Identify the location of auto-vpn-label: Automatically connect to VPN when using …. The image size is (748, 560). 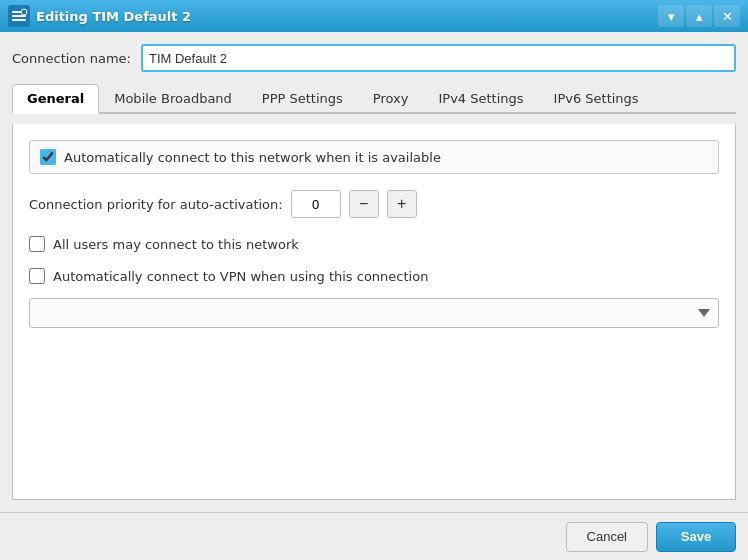
(240, 276).